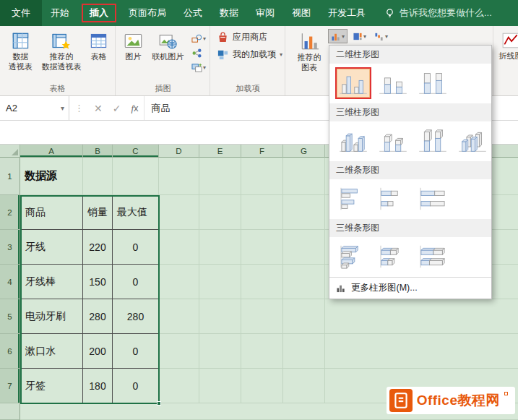 The image size is (518, 420). What do you see at coordinates (21, 13) in the screenshot?
I see `tab-文件: 文件` at bounding box center [21, 13].